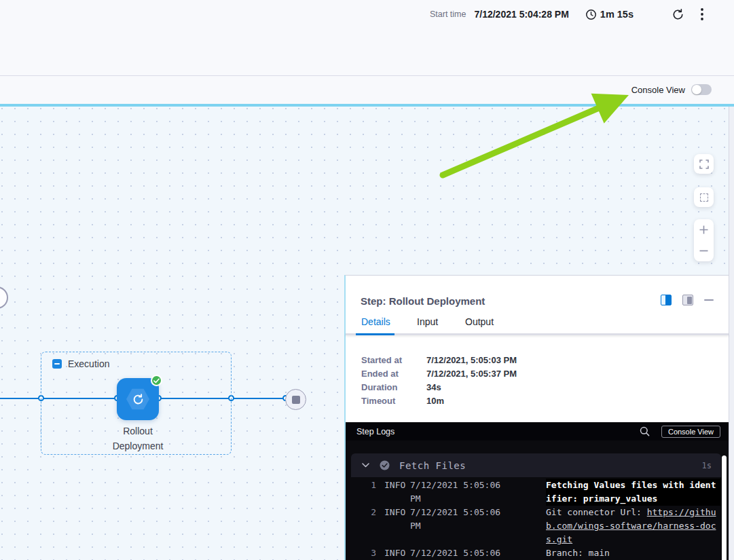 This screenshot has height=560, width=734. What do you see at coordinates (538, 492) in the screenshot?
I see `log-line-1: 1 INFO 7/12/2021 5:05:06 PM Fetching Val…` at bounding box center [538, 492].